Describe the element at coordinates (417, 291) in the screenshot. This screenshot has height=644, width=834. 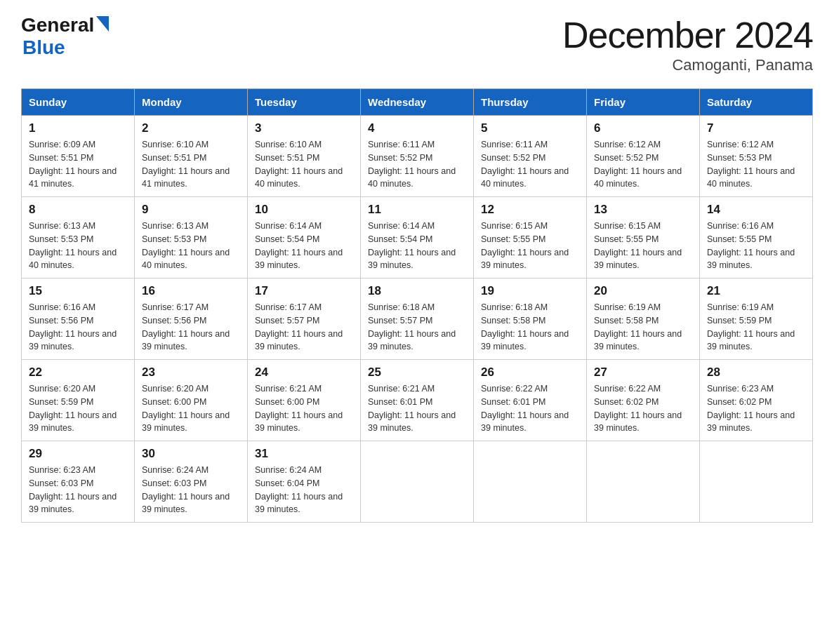
I see `day-number: 18` at that location.